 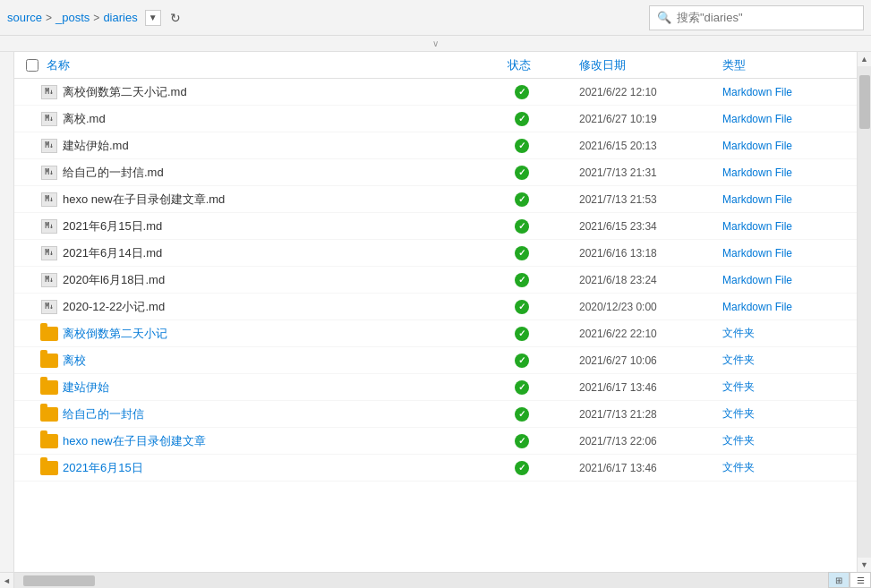 What do you see at coordinates (435, 226) in the screenshot?
I see `file-row: M↓2021年6月15日.md✓2021/6/15 23:34Markdown …` at bounding box center [435, 226].